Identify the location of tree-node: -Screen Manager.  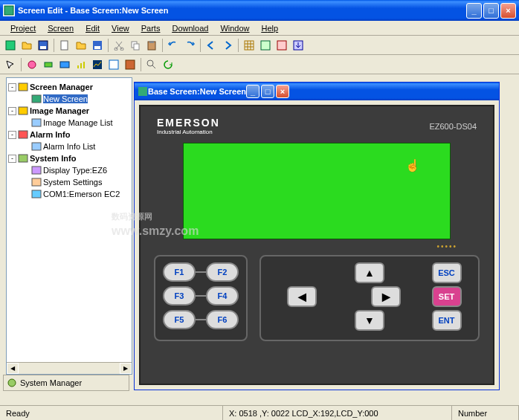
(69, 87).